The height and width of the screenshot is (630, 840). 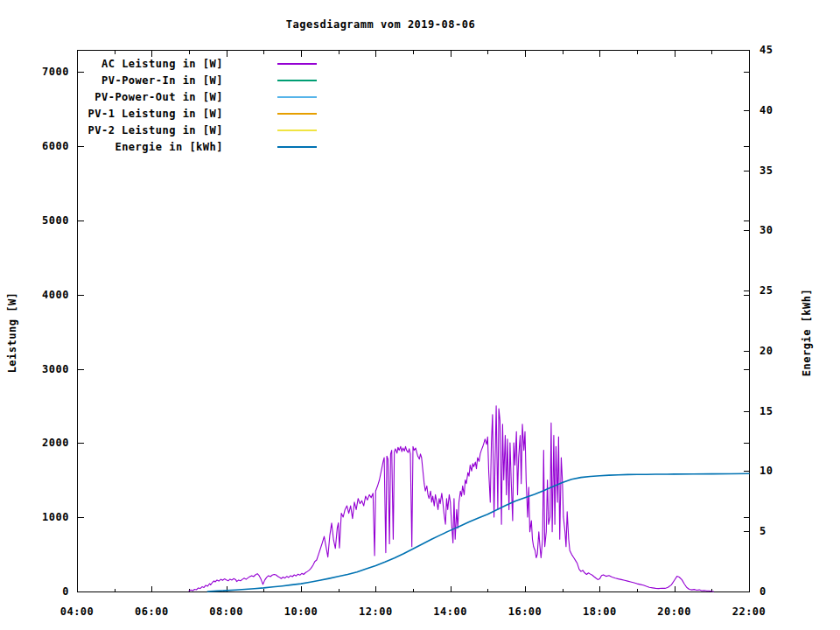 What do you see at coordinates (763, 531) in the screenshot?
I see `y2-tick-label: 5` at bounding box center [763, 531].